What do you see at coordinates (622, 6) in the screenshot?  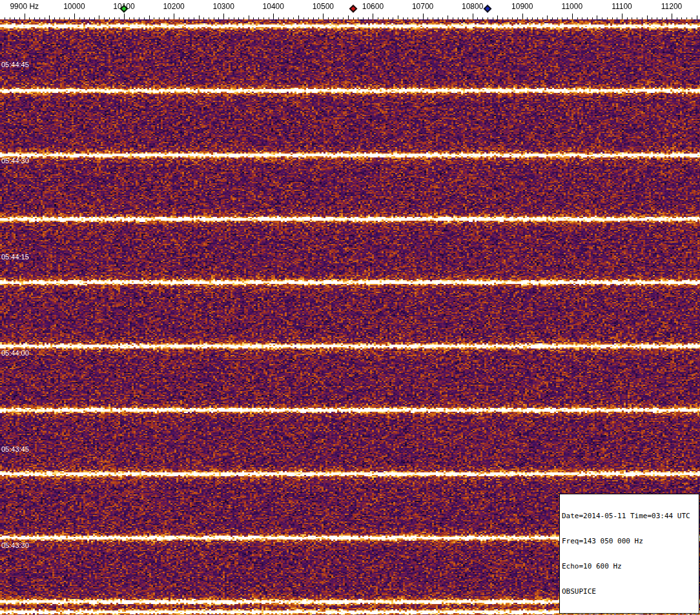 I see `freq-tick-label: 11100` at bounding box center [622, 6].